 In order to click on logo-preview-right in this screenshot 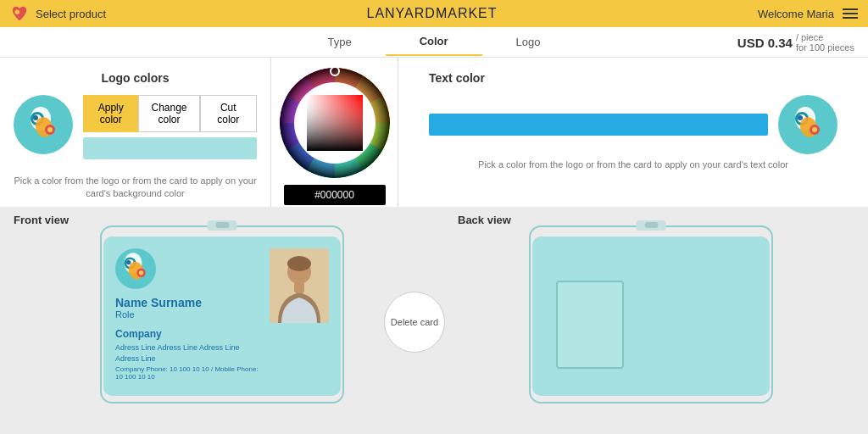, I will do `click(808, 125)`.